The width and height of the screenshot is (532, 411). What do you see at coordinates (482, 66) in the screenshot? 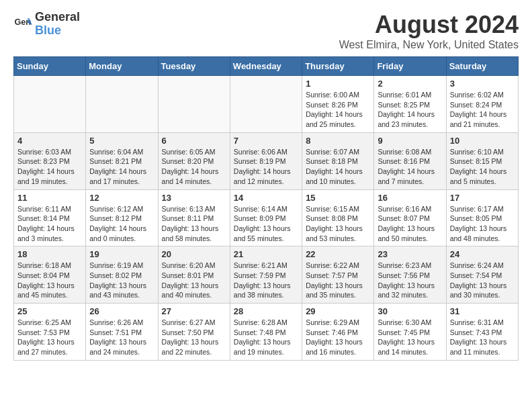
I see `header-saturday: Saturday` at bounding box center [482, 66].